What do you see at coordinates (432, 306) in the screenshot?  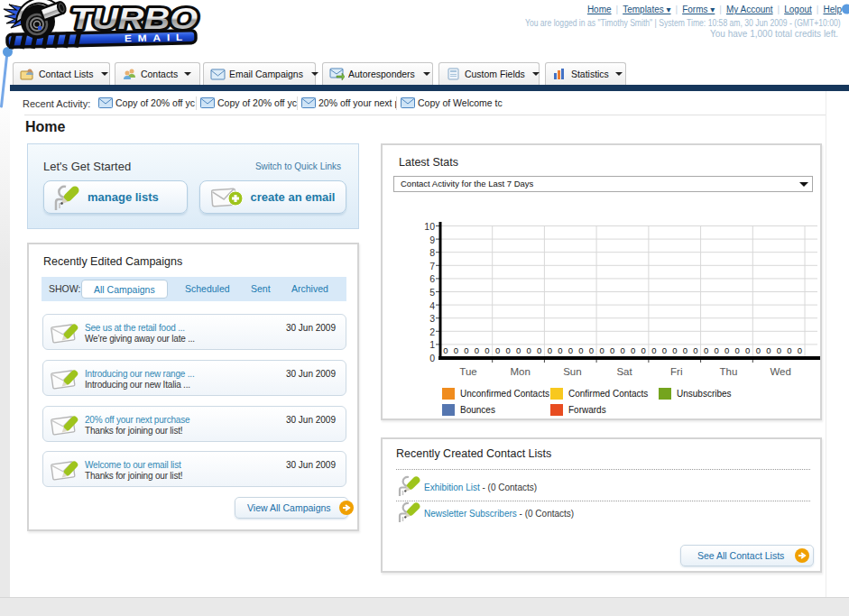 I see `svg-text: 4` at bounding box center [432, 306].